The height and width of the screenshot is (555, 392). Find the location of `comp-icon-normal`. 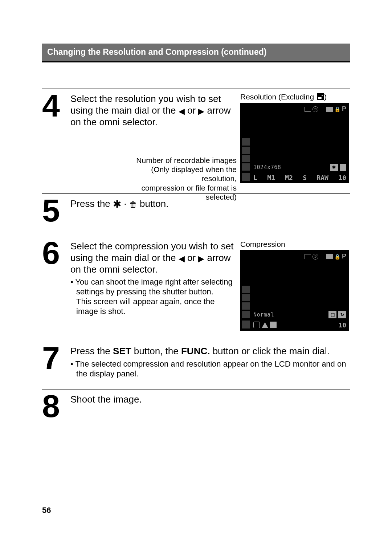

comp-icon-normal is located at coordinates (273, 325).